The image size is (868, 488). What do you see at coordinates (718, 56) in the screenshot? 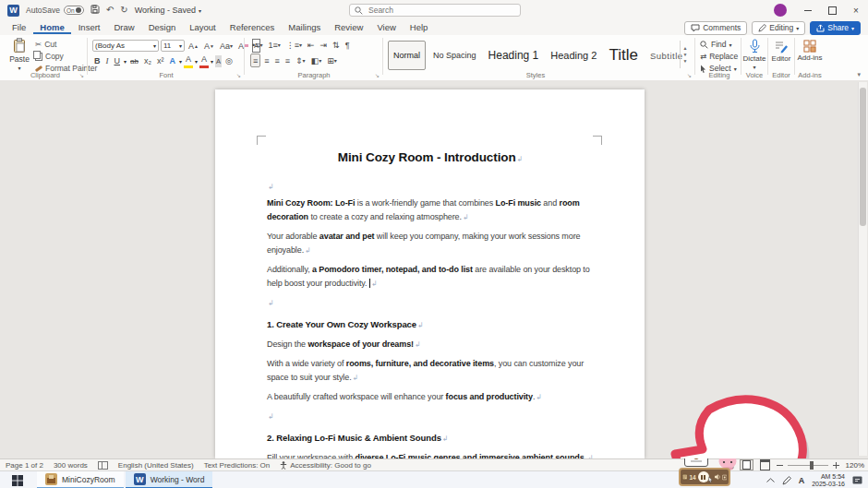
I see `replace-button: ⇄ Replace` at bounding box center [718, 56].